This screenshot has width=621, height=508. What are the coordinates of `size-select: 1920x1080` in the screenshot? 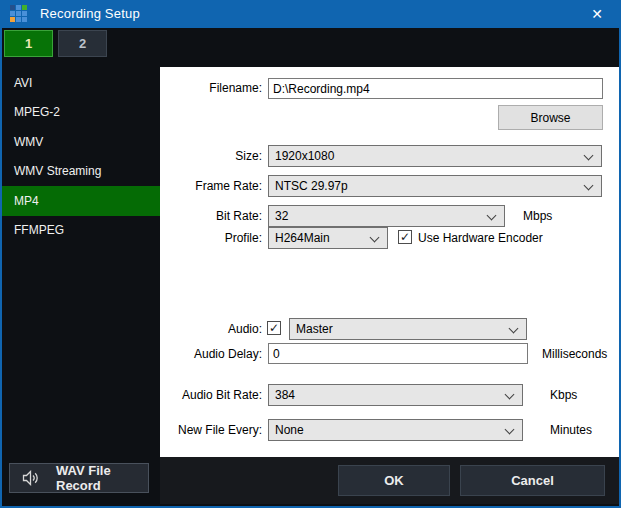 It's located at (435, 156).